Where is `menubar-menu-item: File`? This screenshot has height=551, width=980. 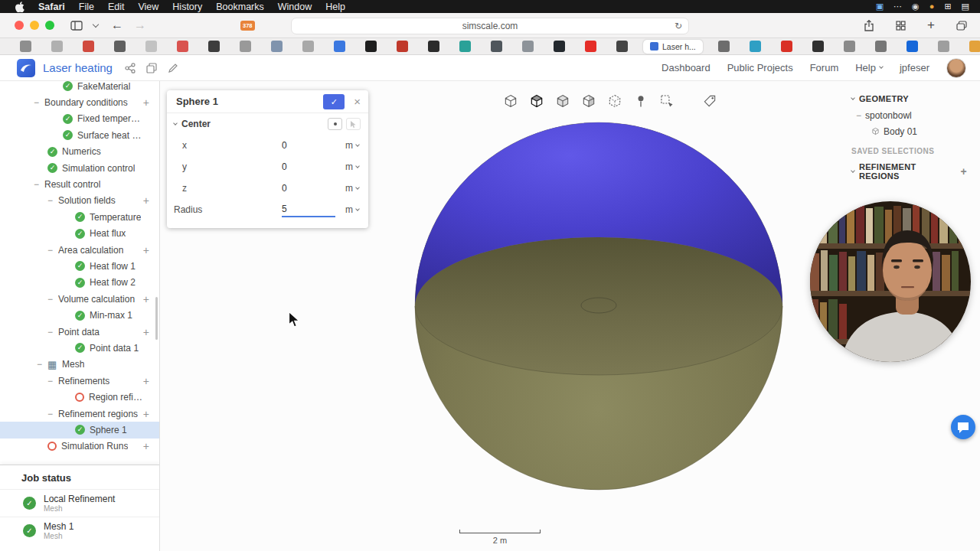 menubar-menu-item: File is located at coordinates (87, 7).